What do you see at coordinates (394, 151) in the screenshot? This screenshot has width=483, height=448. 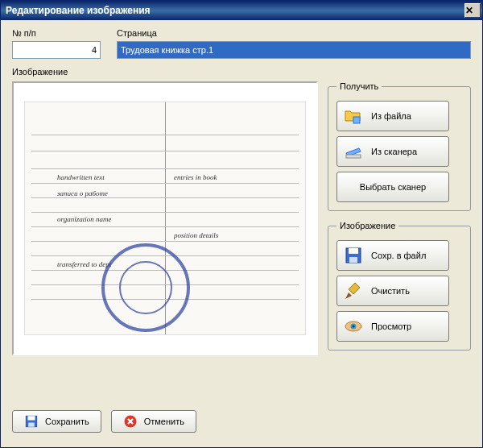 I see `from-scanner-label: Из сканера` at bounding box center [394, 151].